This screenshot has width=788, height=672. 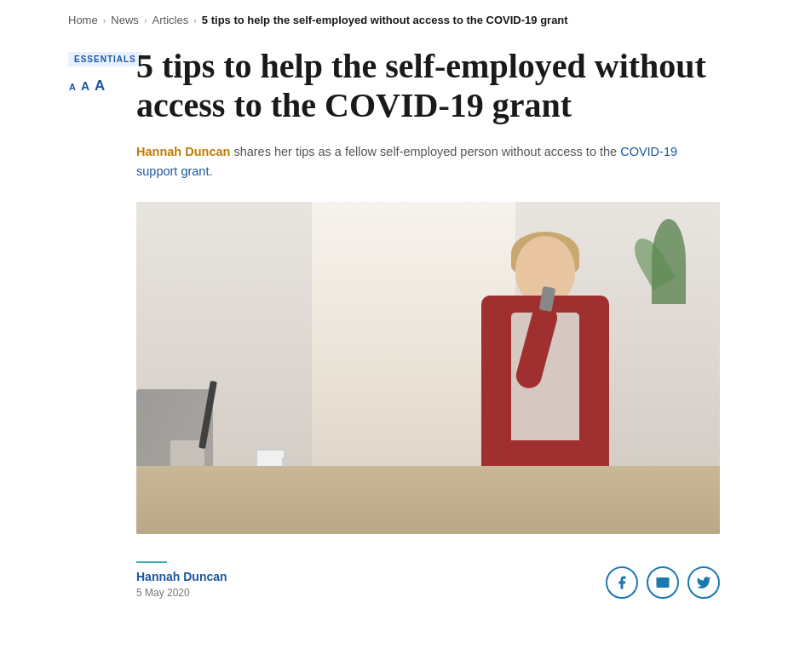 I want to click on article-meta: Hannah Duncan 5 May 2020, so click(x=428, y=578).